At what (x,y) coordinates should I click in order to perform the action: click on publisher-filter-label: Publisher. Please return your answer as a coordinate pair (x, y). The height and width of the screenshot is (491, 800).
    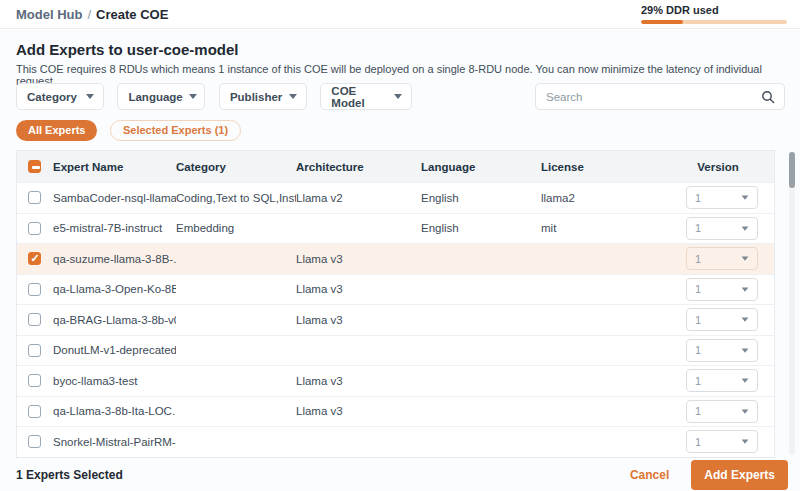
    Looking at the image, I should click on (256, 97).